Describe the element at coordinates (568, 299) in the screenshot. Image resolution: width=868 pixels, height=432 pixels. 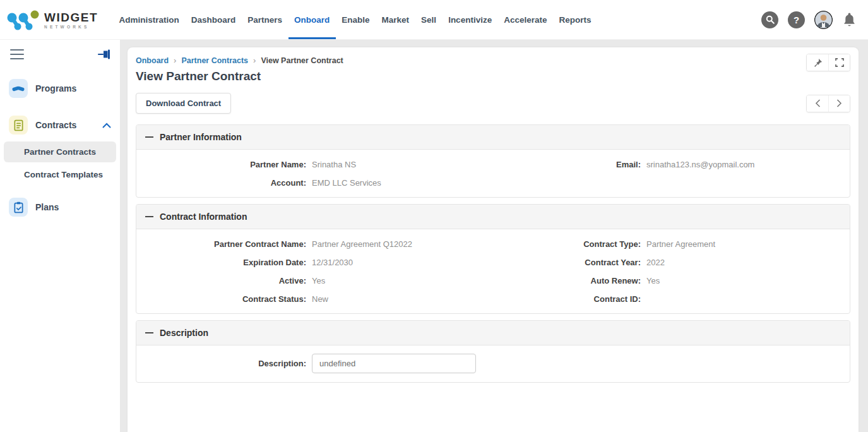
I see `contract-id-label: Contract ID:` at that location.